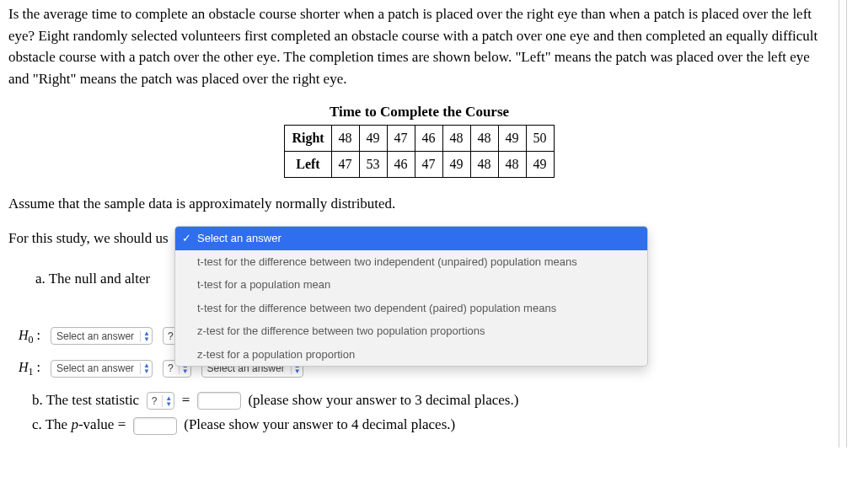 This screenshot has height=504, width=863. Describe the element at coordinates (411, 285) in the screenshot. I see `dropdown-option: t-test for a population mean` at that location.